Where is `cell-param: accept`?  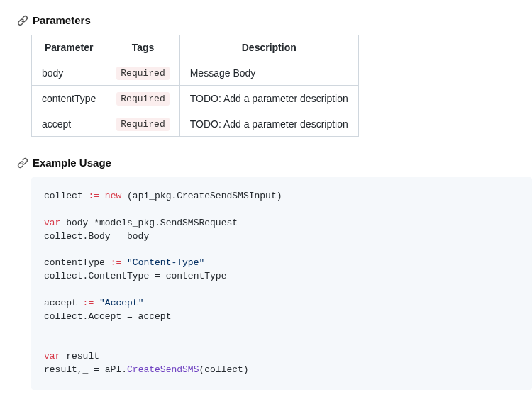 cell-param: accept is located at coordinates (70, 124).